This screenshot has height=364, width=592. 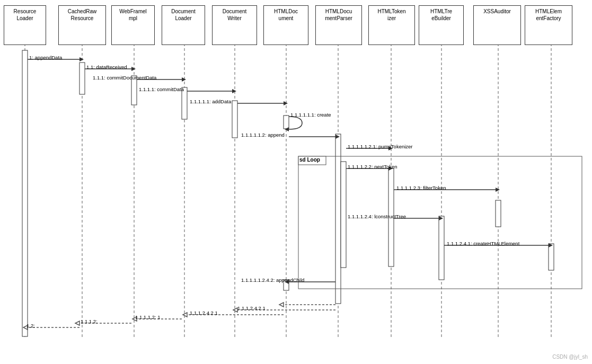 I want to click on msg-append: 1.1.1.1.1.2: append, so click(x=263, y=135).